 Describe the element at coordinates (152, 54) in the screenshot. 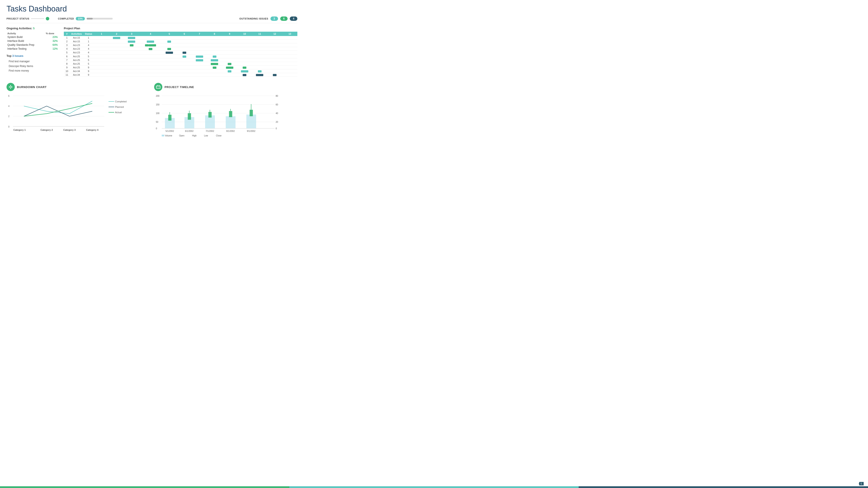

I see `main-layout: Ongoing Activities: 5 Activity % done Sy…` at that location.